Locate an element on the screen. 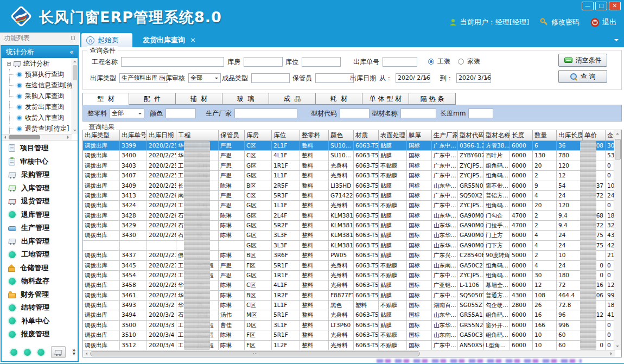  profile-code-input is located at coordinates (355, 113).